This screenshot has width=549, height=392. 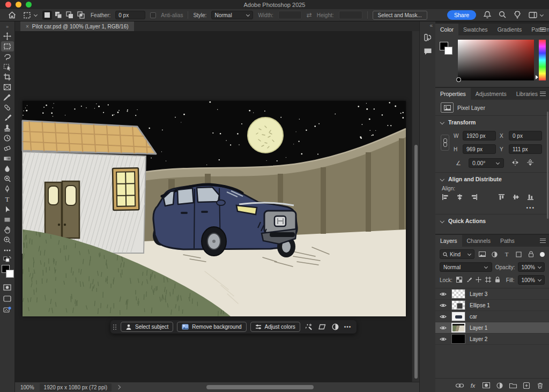 What do you see at coordinates (478, 339) in the screenshot?
I see `layer-name: Layer 2` at bounding box center [478, 339].